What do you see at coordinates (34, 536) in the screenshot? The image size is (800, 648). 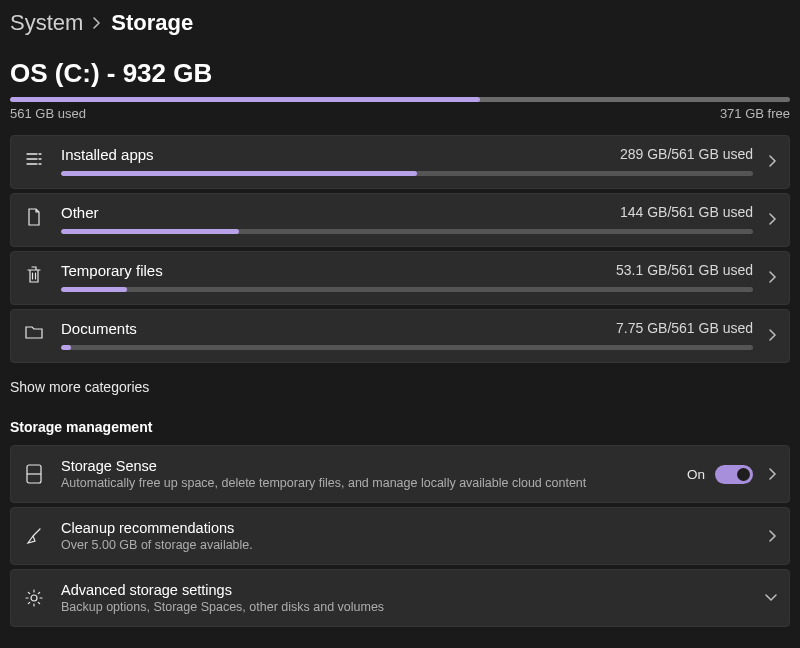 I see `broom-icon` at bounding box center [34, 536].